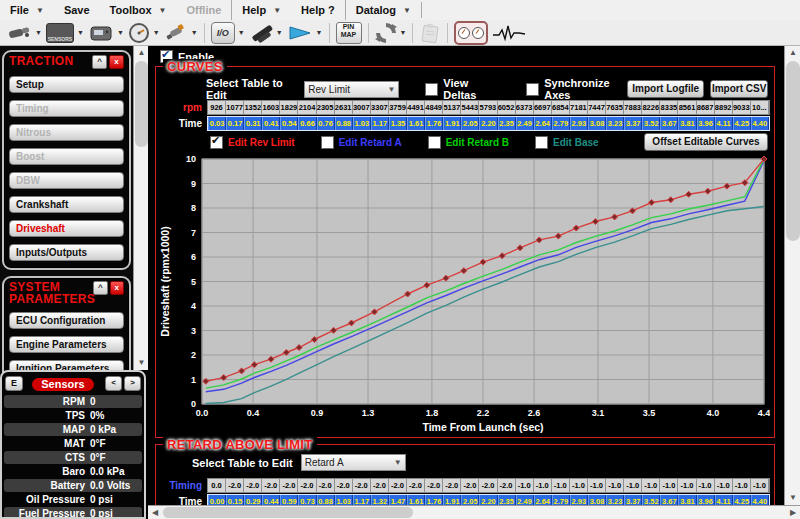 The image size is (800, 519). What do you see at coordinates (217, 108) in the screenshot?
I see `rpm-cell: 926` at bounding box center [217, 108].